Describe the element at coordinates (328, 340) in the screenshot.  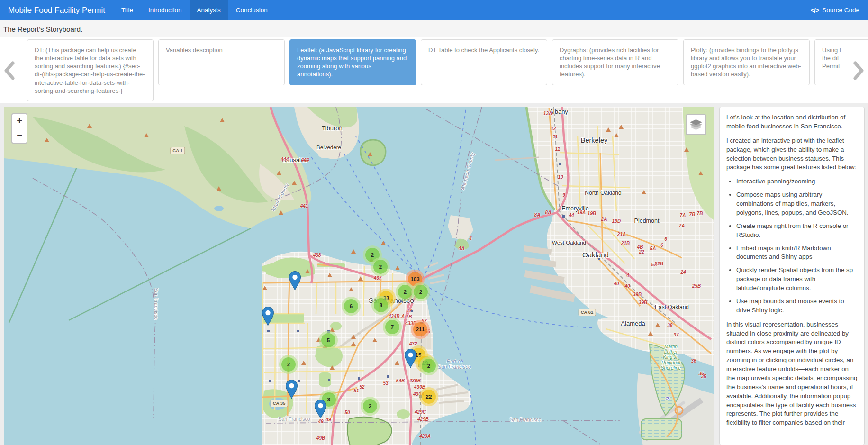
I see `cluster-marker: 5` at that location.